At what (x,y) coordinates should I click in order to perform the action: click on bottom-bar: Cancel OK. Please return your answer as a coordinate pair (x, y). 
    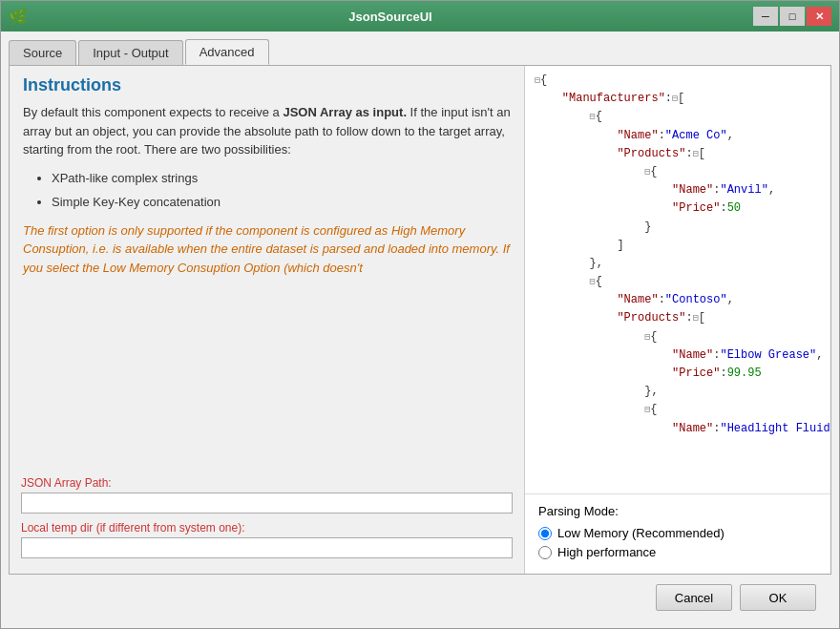
    Looking at the image, I should click on (420, 598).